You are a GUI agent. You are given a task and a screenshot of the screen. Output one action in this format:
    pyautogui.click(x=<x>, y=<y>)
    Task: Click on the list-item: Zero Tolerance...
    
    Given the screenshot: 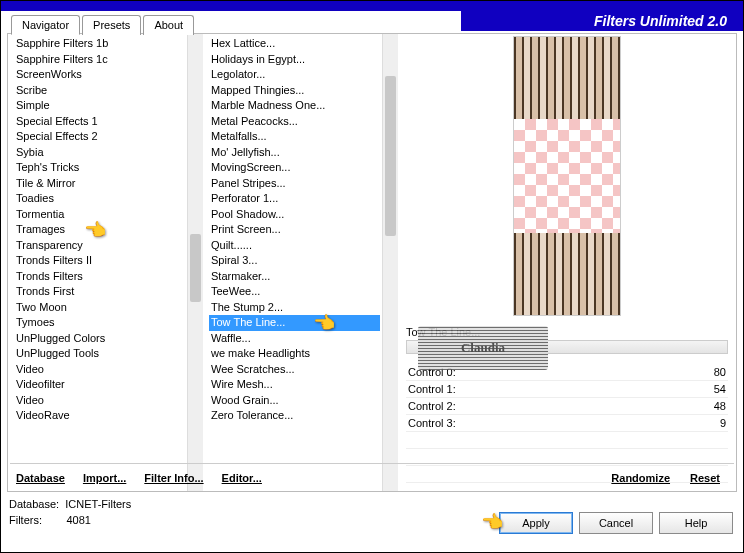 What is the action you would take?
    pyautogui.click(x=294, y=416)
    